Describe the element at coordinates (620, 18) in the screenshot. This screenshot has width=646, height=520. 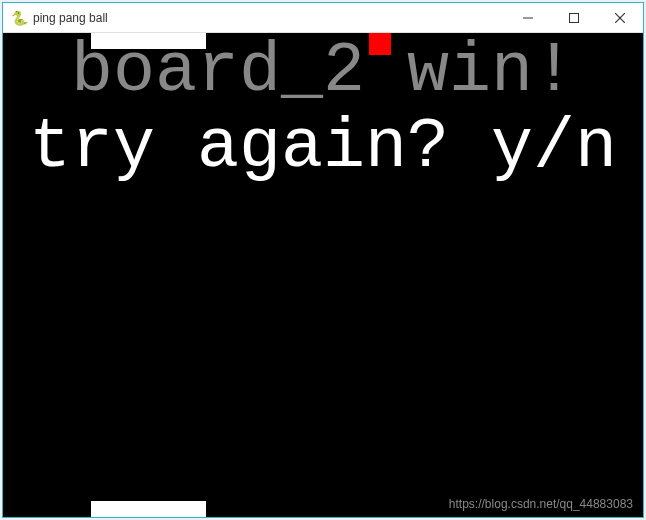
I see `close-button` at that location.